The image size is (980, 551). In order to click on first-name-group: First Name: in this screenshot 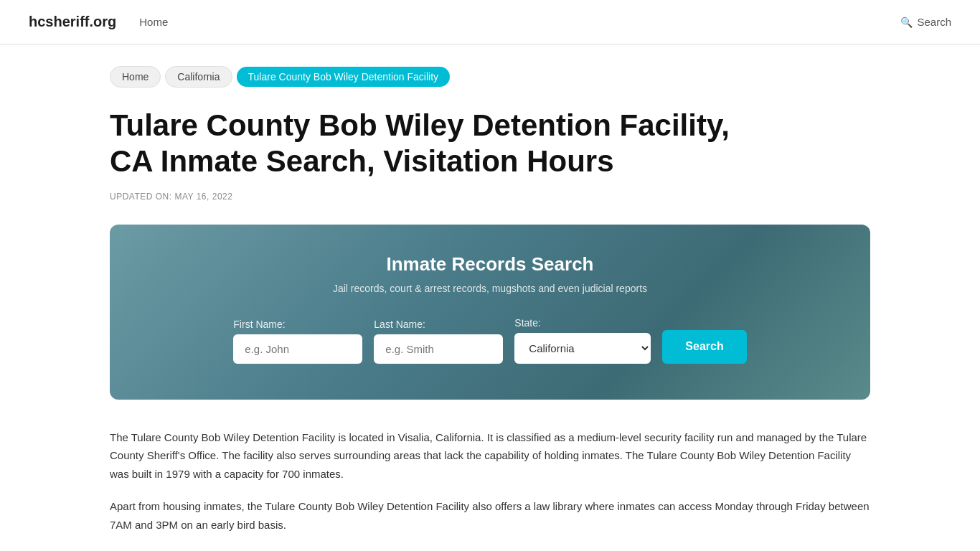, I will do `click(298, 342)`.